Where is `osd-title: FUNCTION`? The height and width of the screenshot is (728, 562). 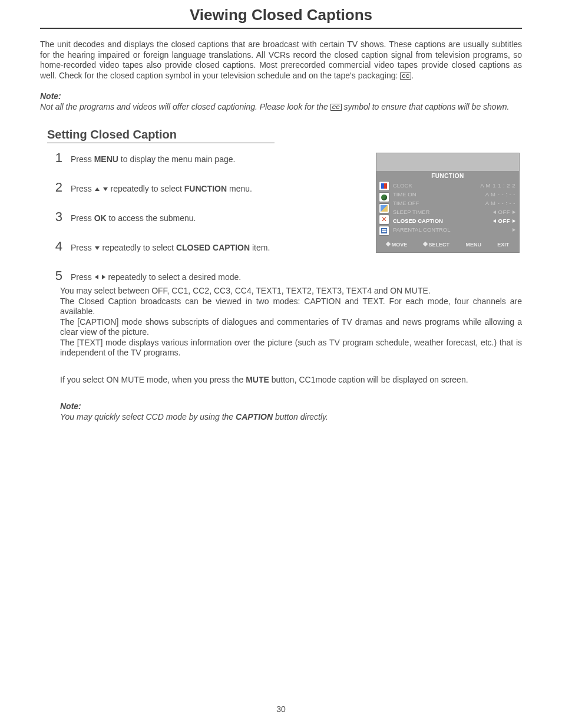
osd-title: FUNCTION is located at coordinates (448, 176).